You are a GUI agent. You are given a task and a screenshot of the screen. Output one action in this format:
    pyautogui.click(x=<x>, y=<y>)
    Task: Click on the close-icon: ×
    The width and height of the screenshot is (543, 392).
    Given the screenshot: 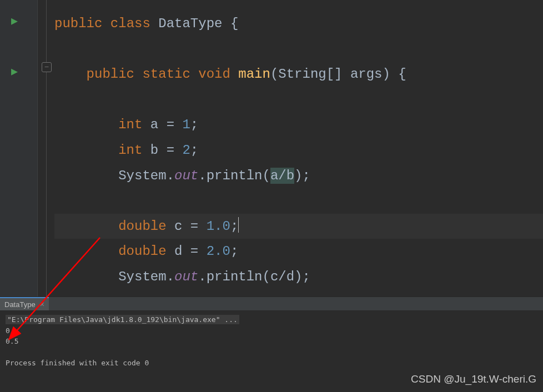 What is the action you would take?
    pyautogui.click(x=42, y=304)
    